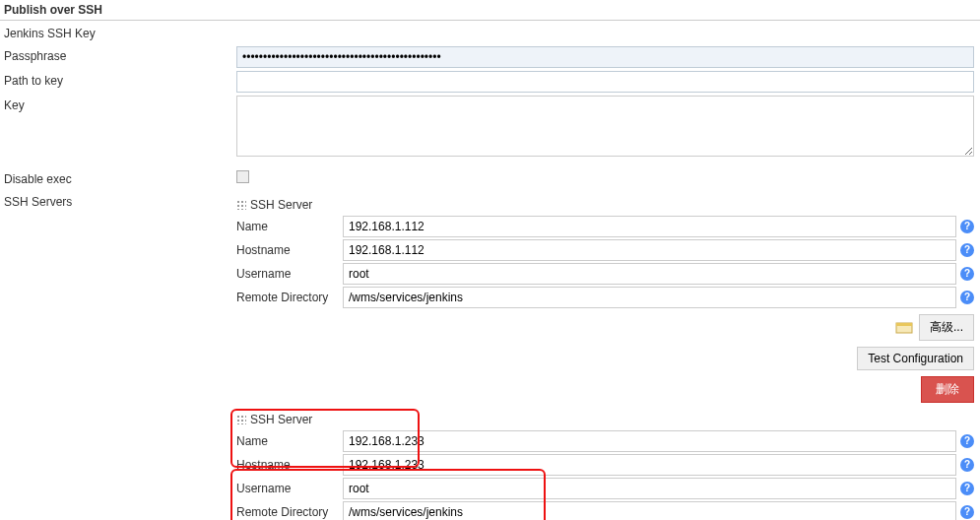 Image resolution: width=980 pixels, height=520 pixels. I want to click on delete-button: 删除, so click(947, 390).